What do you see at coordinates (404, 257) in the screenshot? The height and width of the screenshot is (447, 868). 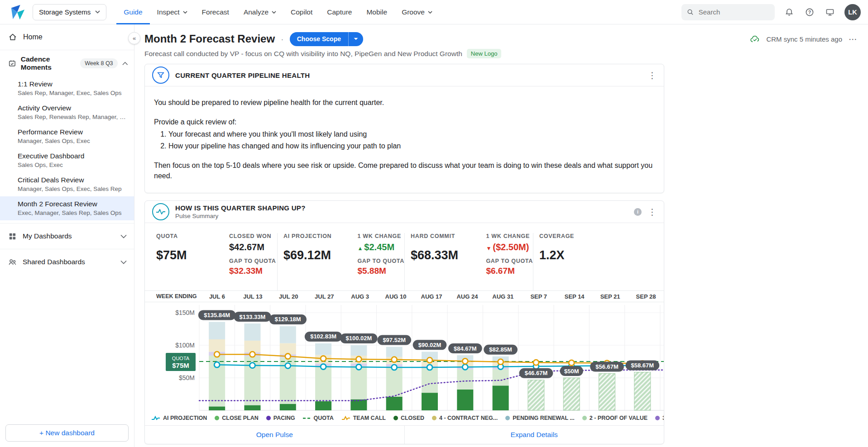 I see `pulse-metrics: QUOTA $75M CLOSED WON $42.67M GAP TO QUO…` at bounding box center [404, 257].